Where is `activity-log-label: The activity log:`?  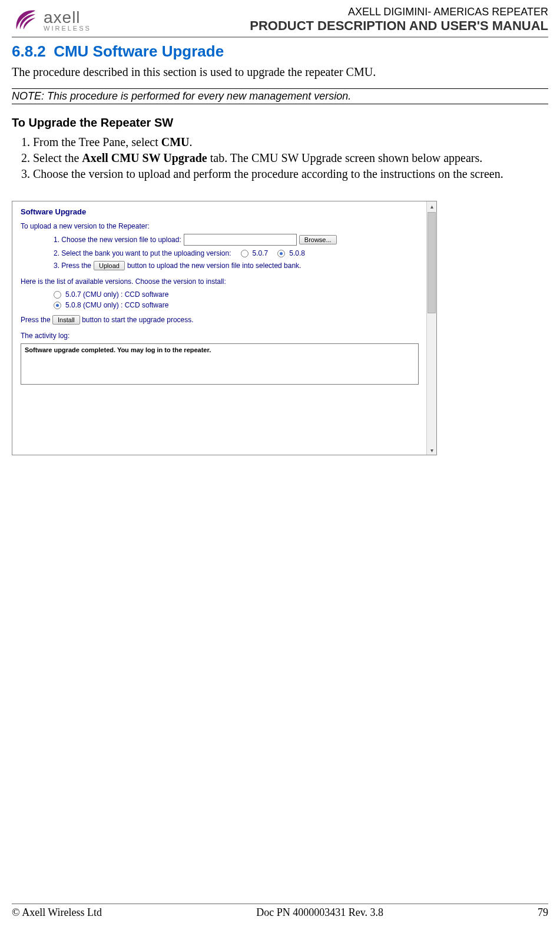 activity-log-label: The activity log: is located at coordinates (224, 336).